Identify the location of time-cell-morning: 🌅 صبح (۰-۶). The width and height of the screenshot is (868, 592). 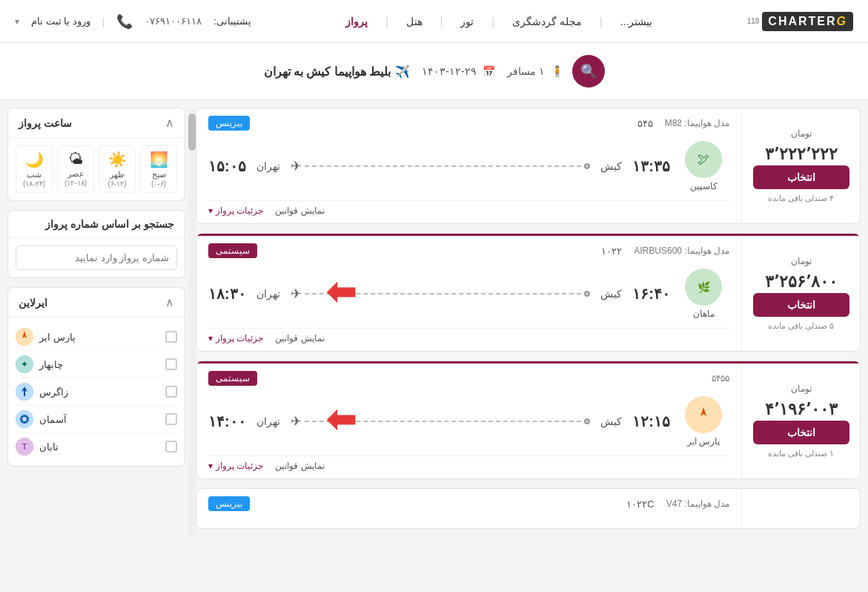
(159, 169).